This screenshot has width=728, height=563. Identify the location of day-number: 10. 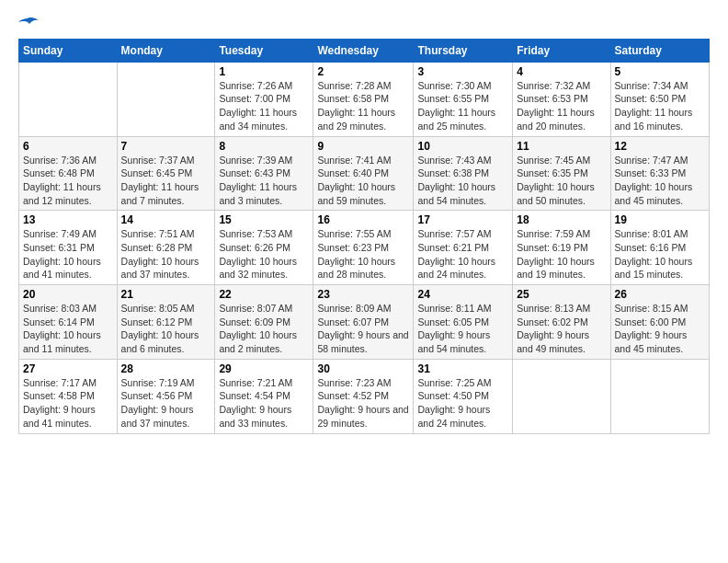
(463, 146).